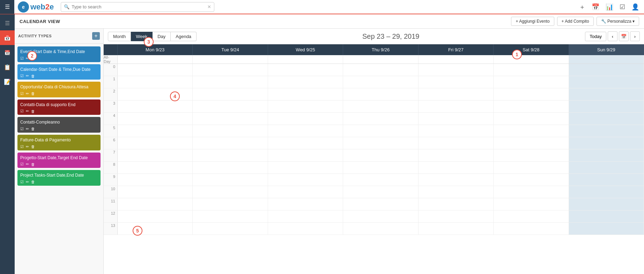  What do you see at coordinates (33, 147) in the screenshot?
I see `activity-item-delete-5: 🗑` at bounding box center [33, 147].